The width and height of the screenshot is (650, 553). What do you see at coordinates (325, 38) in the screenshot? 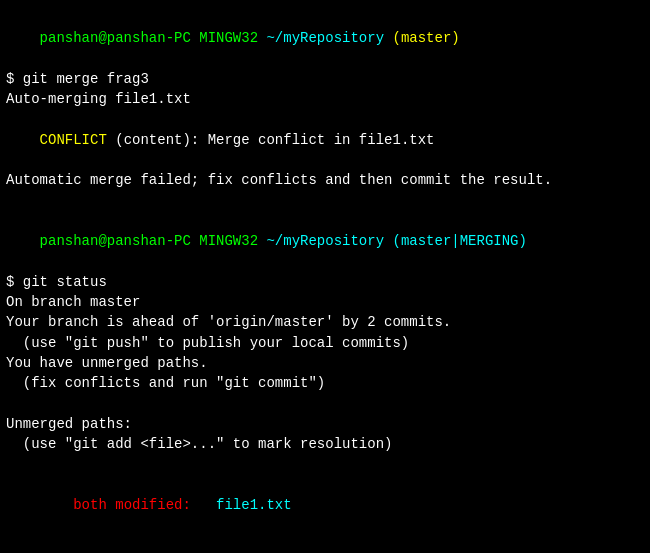
I see `prompt-line-1: panshan@panshan-PC MINGW32 ~/myRepositor…` at bounding box center [325, 38].